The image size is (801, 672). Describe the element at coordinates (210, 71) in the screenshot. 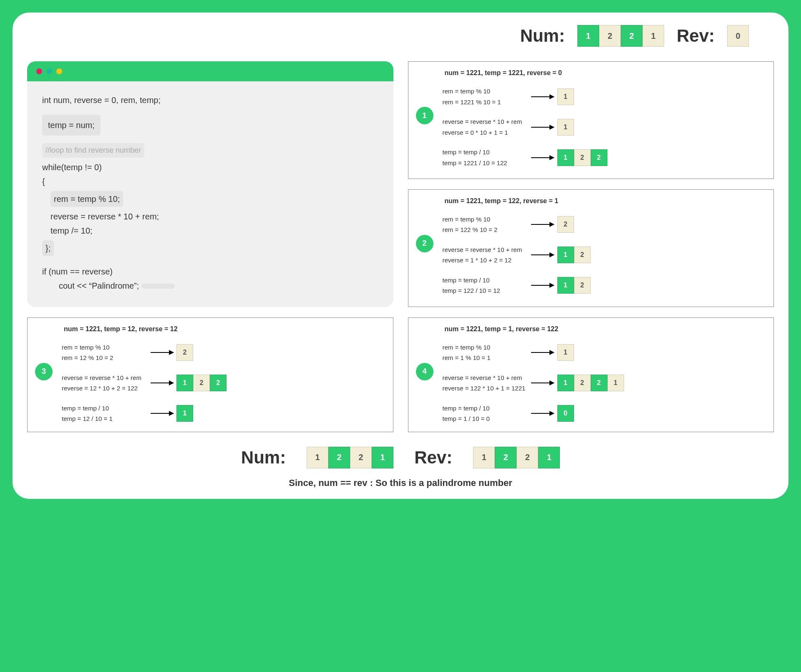

I see `window-titlebar` at that location.